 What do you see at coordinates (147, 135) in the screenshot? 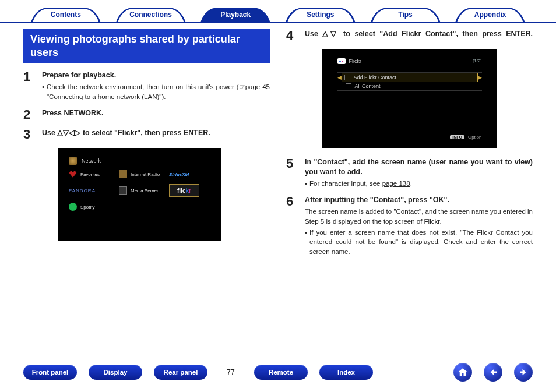
I see `step-3: 3 Use △▽◁▷ to select "Flickr", then pres…` at bounding box center [147, 135].